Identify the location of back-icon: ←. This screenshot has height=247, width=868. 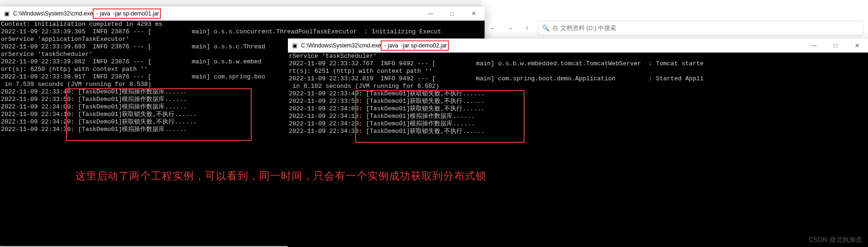
(493, 28).